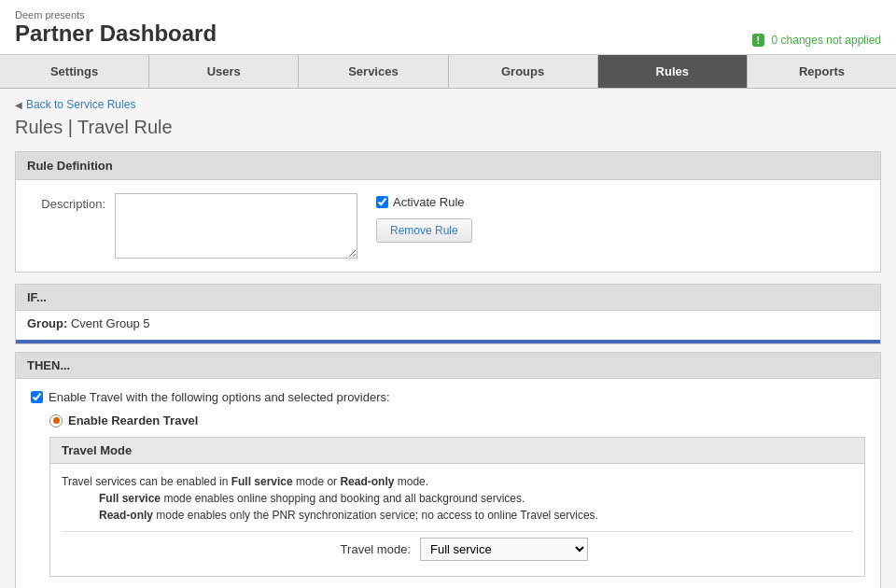 This screenshot has height=588, width=896. Describe the element at coordinates (448, 366) in the screenshot. I see `then-header: THEN...` at that location.